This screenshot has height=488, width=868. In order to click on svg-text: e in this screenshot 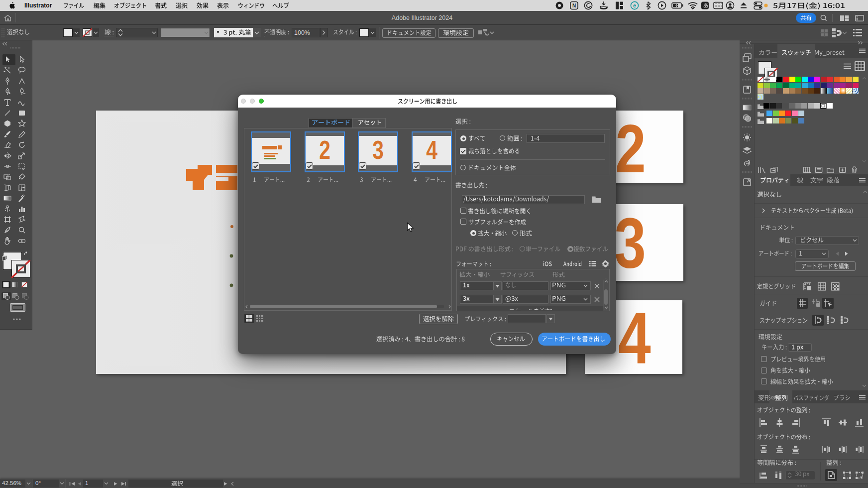, I will do `click(635, 5)`.